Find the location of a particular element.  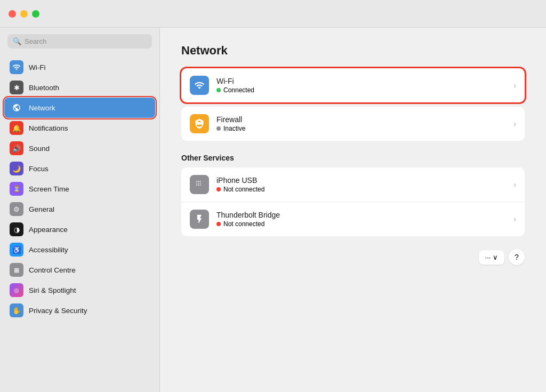

accessibility-icon: ♿ is located at coordinates (17, 250).